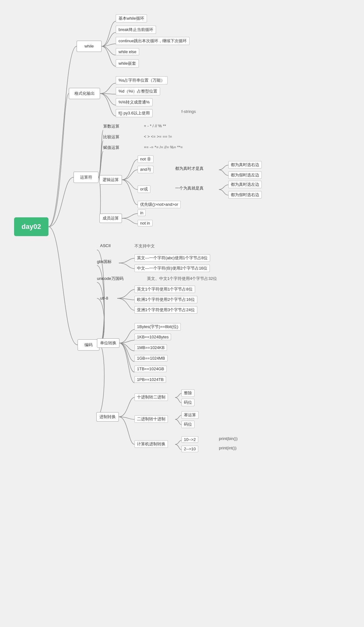  I want to click on base-comp: 计算机进制转换, so click(151, 444).